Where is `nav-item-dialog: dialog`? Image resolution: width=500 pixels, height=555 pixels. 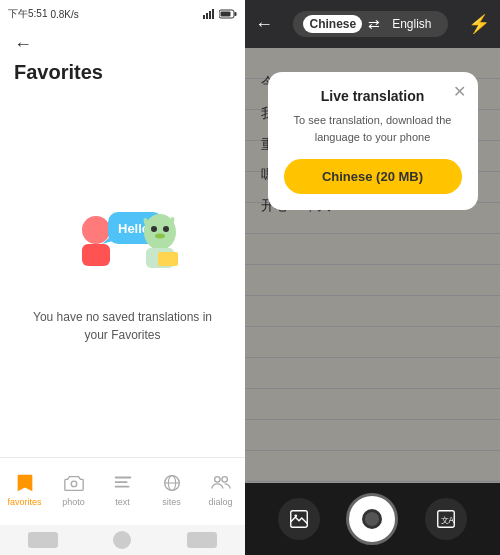 nav-item-dialog: dialog is located at coordinates (221, 490).